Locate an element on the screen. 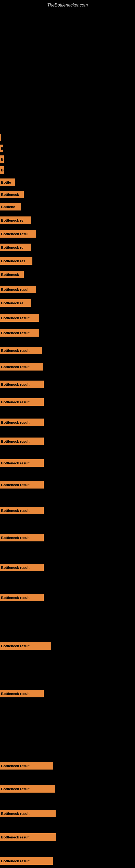  bar: Bottlene is located at coordinates (11, 207).